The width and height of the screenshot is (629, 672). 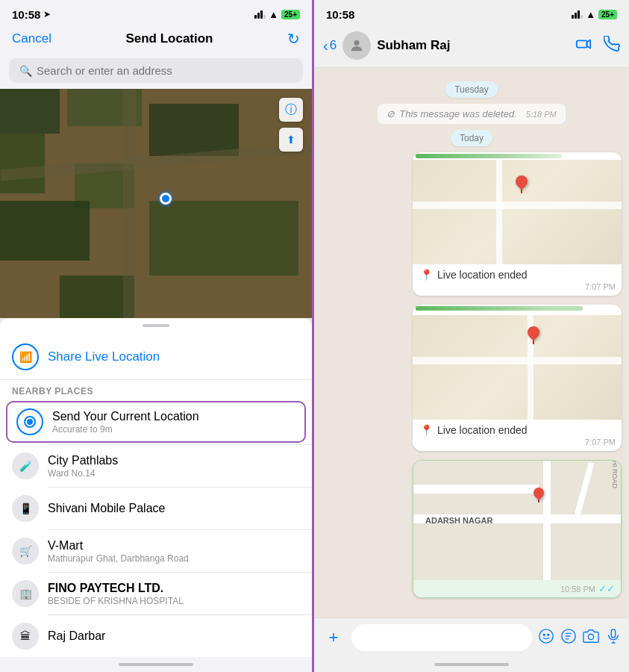 I want to click on place-item-fino: 🏢 FINO PAYTECH LTD. BESIDE OF KRISHNA HO…, so click(x=156, y=594).